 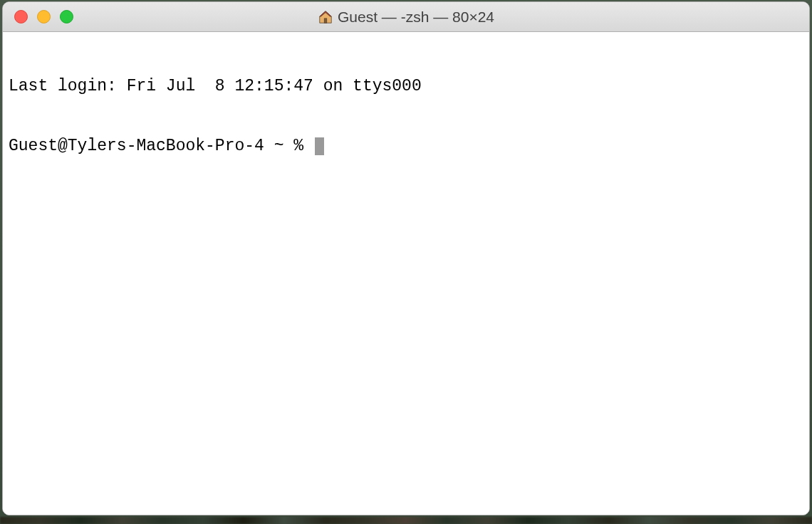 What do you see at coordinates (21, 17) in the screenshot?
I see `close-button` at bounding box center [21, 17].